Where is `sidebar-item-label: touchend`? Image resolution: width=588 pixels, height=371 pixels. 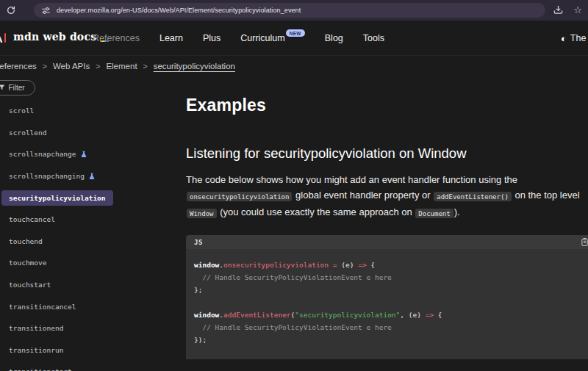
sidebar-item-label: touchend is located at coordinates (26, 241).